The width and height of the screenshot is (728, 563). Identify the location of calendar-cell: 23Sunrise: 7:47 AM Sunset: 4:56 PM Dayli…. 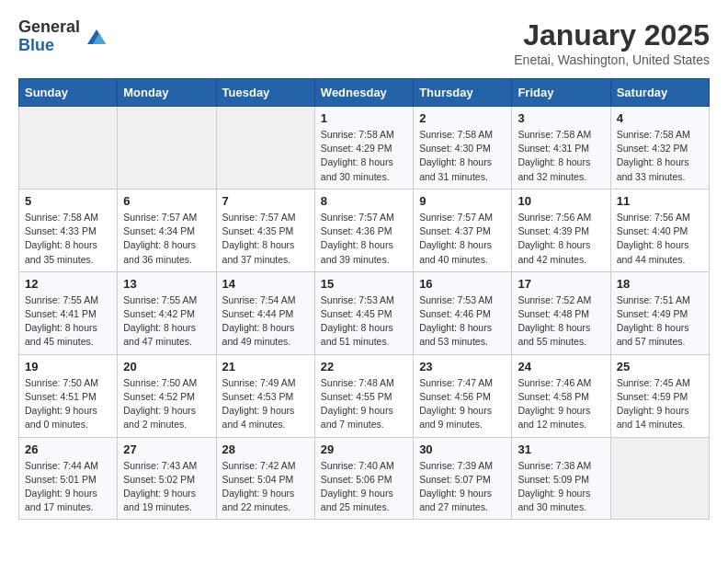
(463, 396).